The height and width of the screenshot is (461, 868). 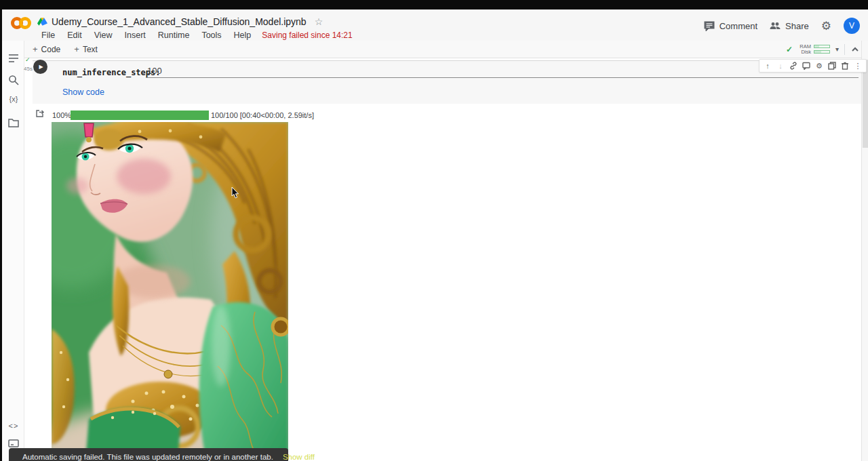 I want to click on cell-success-check-icon: ✓, so click(x=28, y=60).